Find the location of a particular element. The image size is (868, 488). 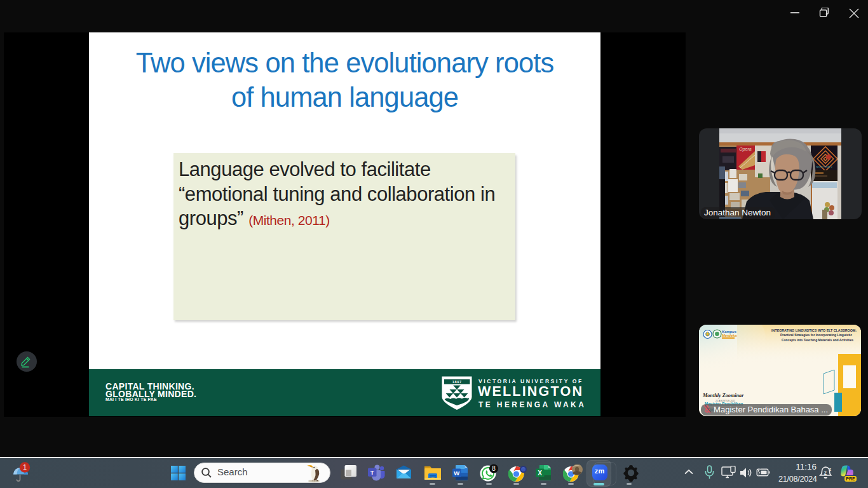

svg-text: 1 is located at coordinates (25, 467).